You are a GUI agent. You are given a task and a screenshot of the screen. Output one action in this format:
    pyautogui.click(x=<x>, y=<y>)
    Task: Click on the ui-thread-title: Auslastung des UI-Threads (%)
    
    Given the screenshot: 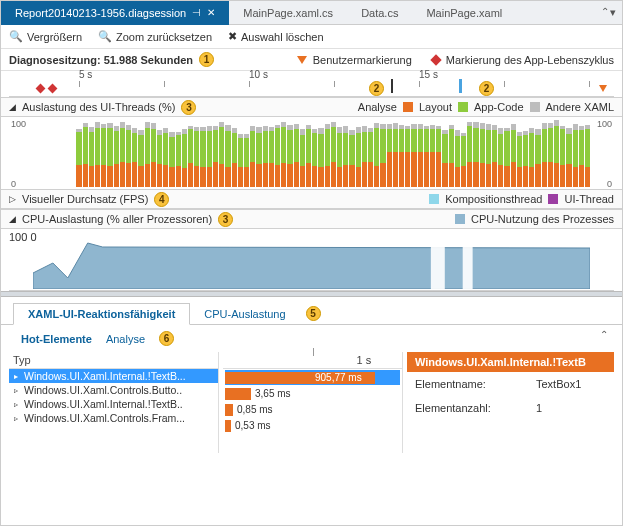 What is the action you would take?
    pyautogui.click(x=98, y=107)
    